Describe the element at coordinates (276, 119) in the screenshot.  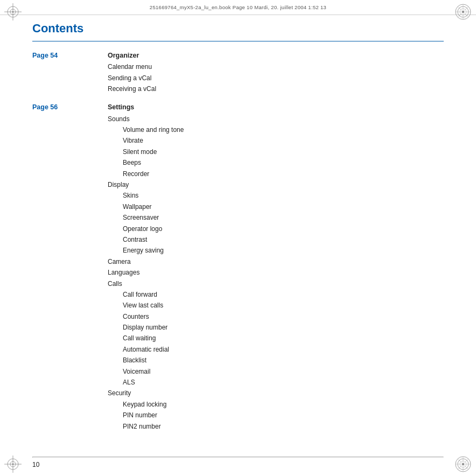
I see `list-item: Sounds` at that location.